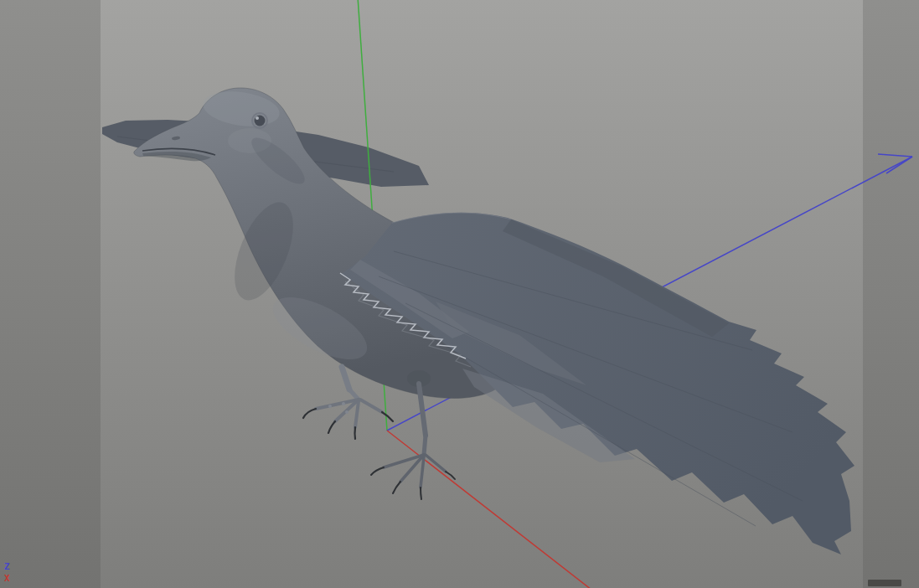  What do you see at coordinates (7, 579) in the screenshot?
I see `x-axis-label: X` at bounding box center [7, 579].